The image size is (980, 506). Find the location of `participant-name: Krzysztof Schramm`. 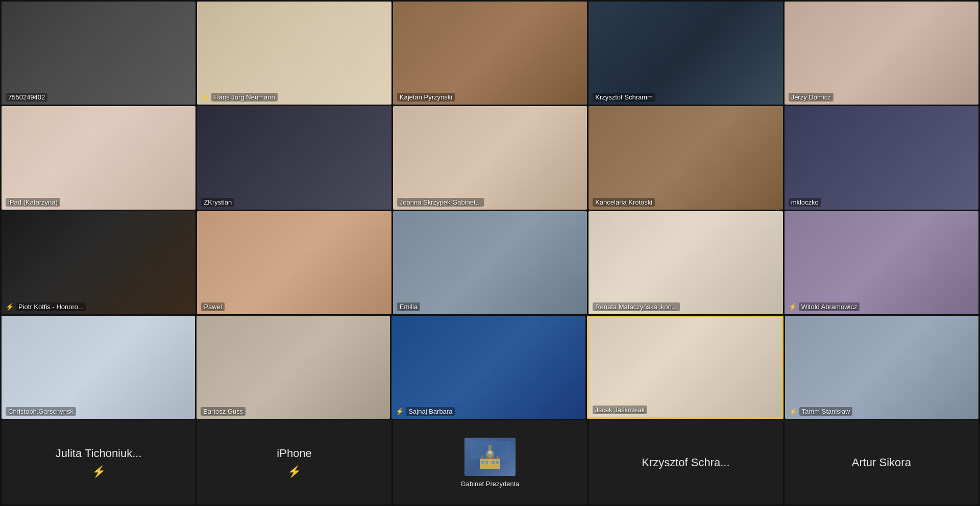

participant-name: Krzysztof Schramm is located at coordinates (624, 97).